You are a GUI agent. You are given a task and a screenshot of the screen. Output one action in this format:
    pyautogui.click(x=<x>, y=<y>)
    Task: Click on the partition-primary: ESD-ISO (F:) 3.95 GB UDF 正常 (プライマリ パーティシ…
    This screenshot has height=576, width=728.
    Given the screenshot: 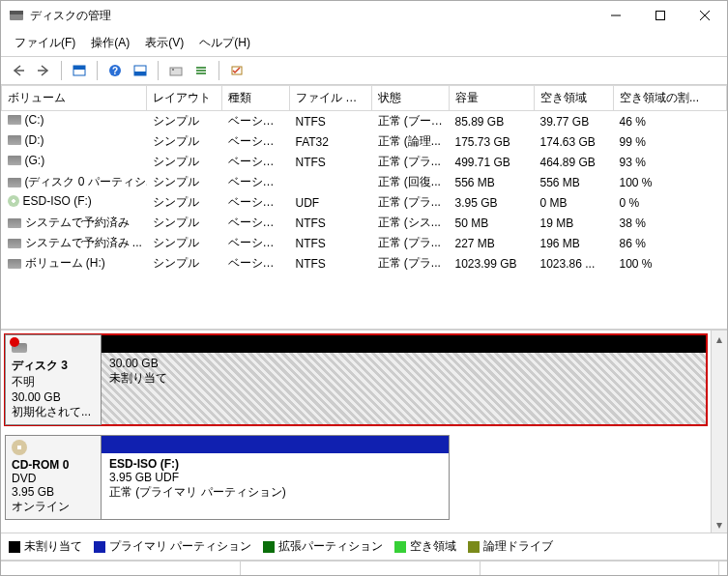 What is the action you would take?
    pyautogui.click(x=275, y=486)
    